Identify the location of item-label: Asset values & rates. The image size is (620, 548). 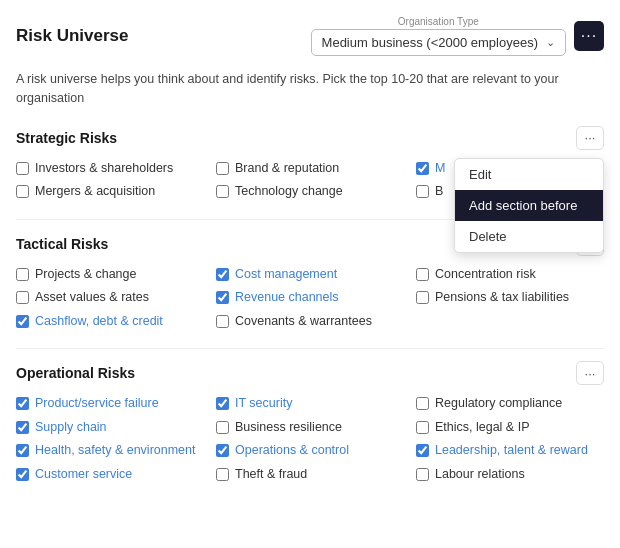
(92, 298).